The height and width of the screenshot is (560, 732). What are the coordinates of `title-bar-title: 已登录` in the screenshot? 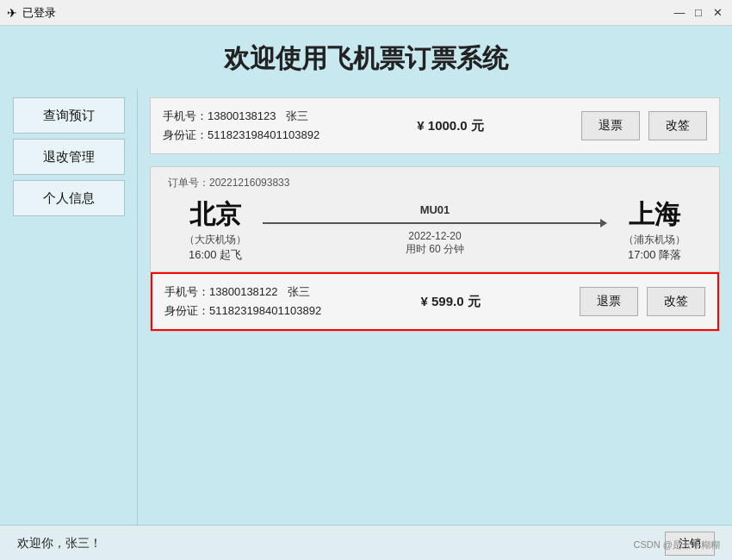 It's located at (40, 13).